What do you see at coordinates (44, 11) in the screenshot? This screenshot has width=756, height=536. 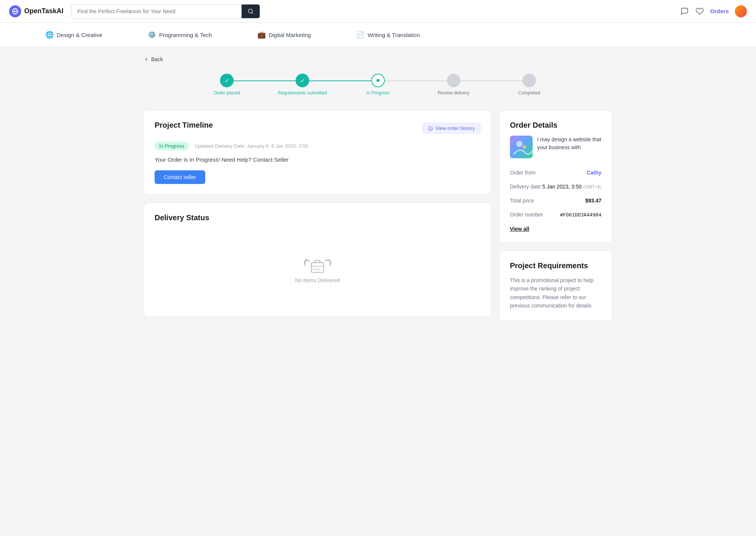 I see `logo-text: OpenTaskAI` at bounding box center [44, 11].